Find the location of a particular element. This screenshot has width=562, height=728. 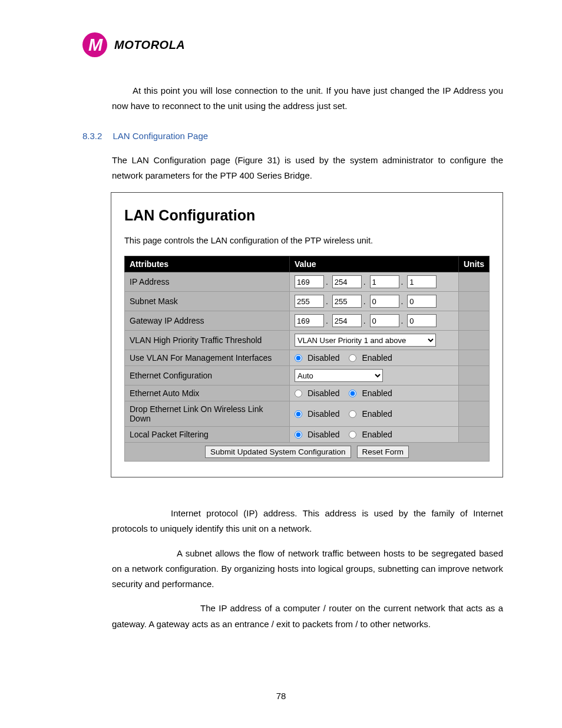

vlan-mgmt-disabled-radio is located at coordinates (298, 358).